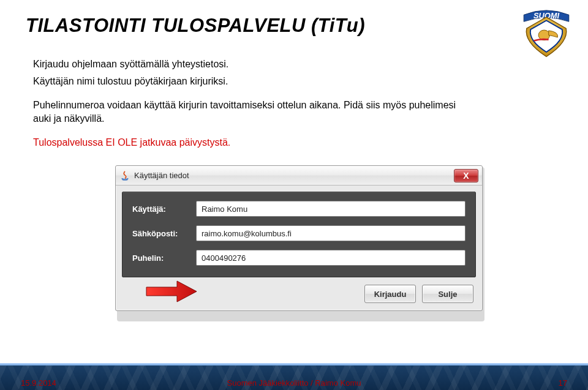 Image resolution: width=588 pixels, height=390 pixels. Describe the element at coordinates (546, 31) in the screenshot. I see `suomi-logo: SUOMI` at that location.